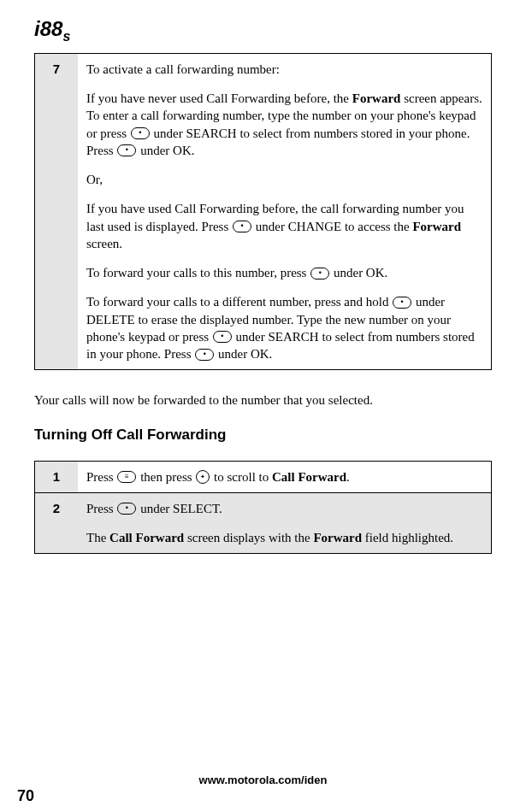 The image size is (526, 812). I want to click on paragraph: If you have never used Call Forwarding b…, so click(284, 125).